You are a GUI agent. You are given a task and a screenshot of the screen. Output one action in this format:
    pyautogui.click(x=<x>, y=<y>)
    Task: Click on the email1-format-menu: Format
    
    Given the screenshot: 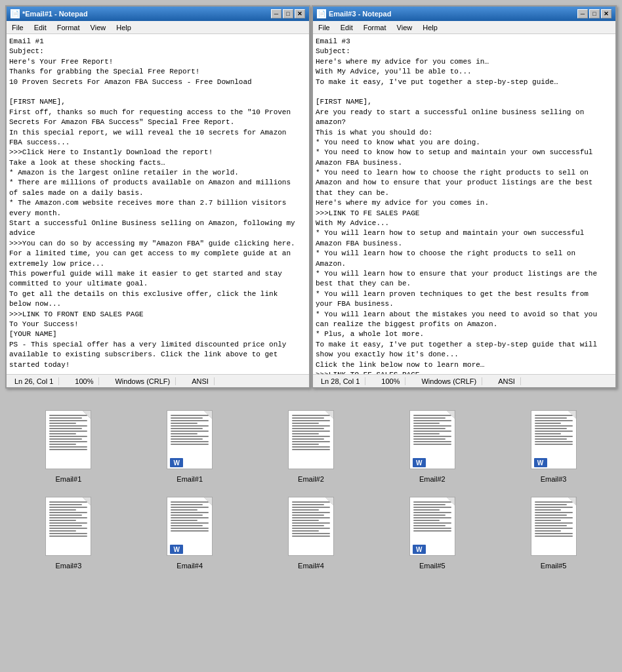 What is the action you would take?
    pyautogui.click(x=68, y=28)
    